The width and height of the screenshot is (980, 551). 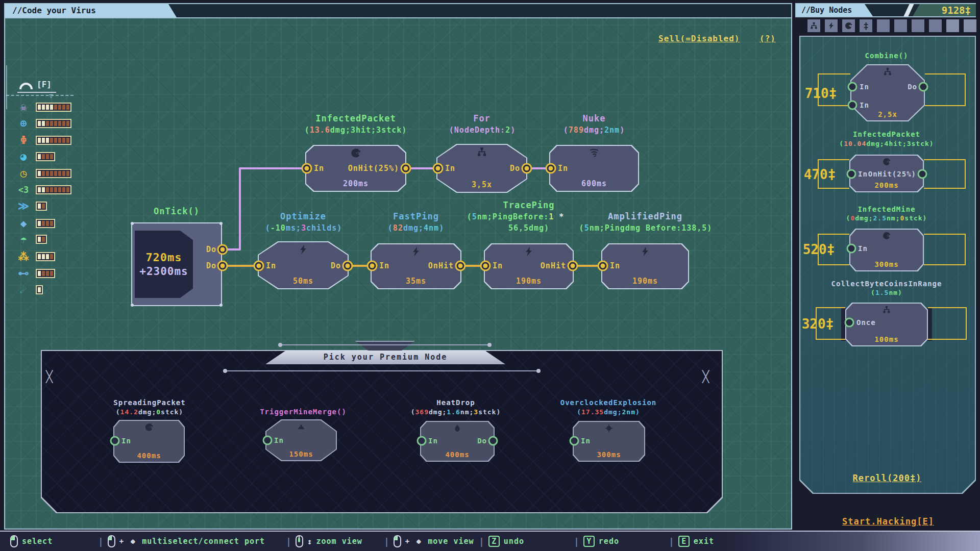 What do you see at coordinates (149, 428) in the screenshot?
I see `packet-icon` at bounding box center [149, 428].